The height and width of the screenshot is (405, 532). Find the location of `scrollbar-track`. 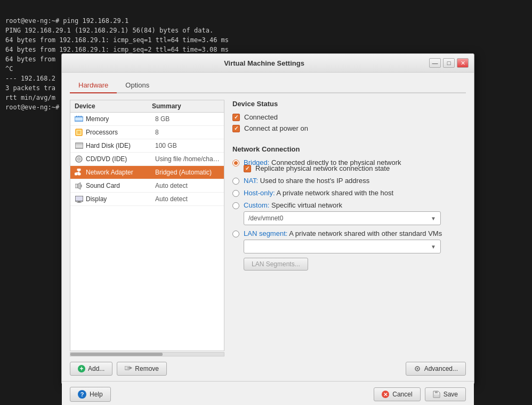

scrollbar-track is located at coordinates (147, 354).